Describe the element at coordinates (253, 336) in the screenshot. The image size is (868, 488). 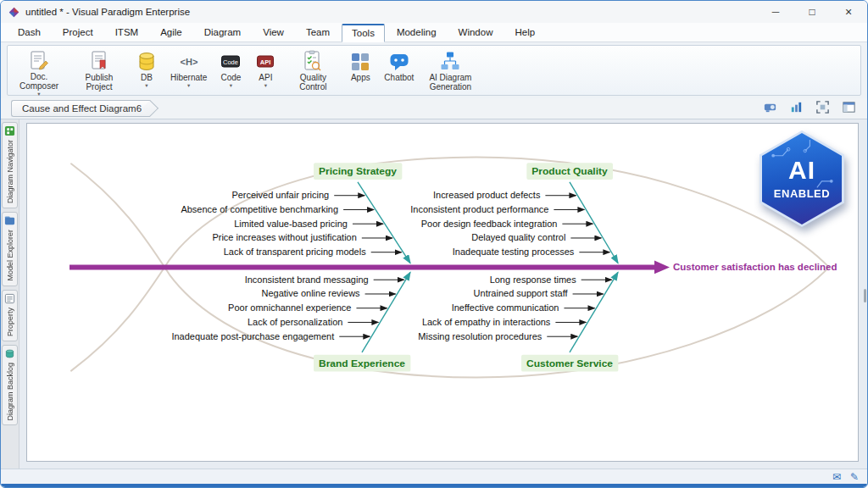
I see `cause-label: Inadequate post-purchase engagement` at that location.